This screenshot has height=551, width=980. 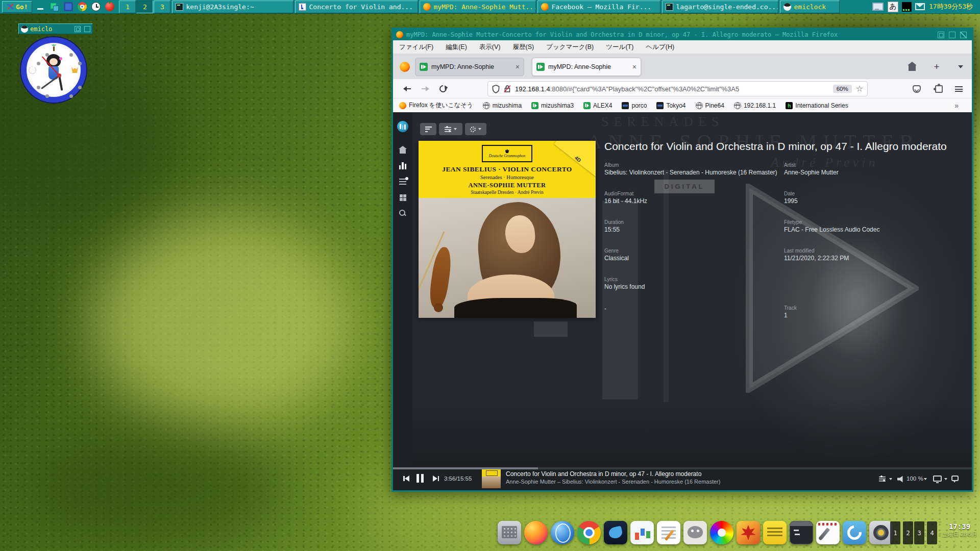 I want to click on reload-button, so click(x=443, y=89).